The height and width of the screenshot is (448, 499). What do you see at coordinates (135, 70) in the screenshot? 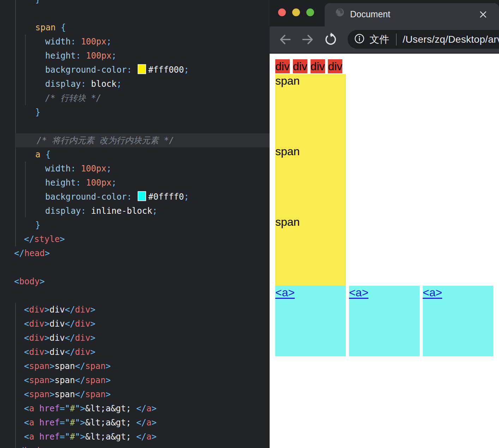
I see `code-line: background-color: #fff000;` at bounding box center [135, 70].